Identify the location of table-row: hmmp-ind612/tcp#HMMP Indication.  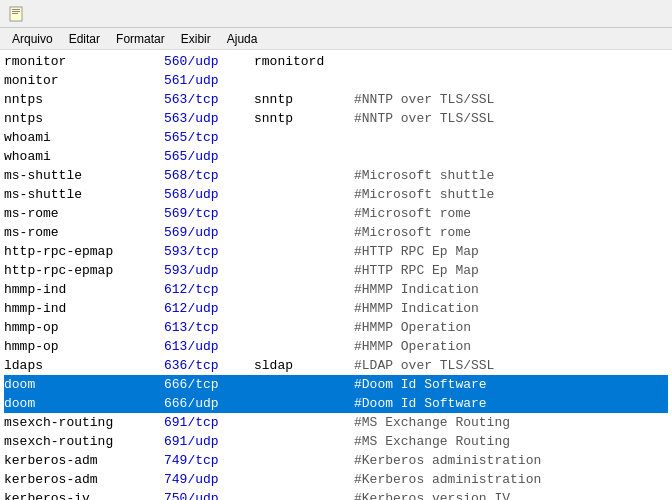
(336, 290).